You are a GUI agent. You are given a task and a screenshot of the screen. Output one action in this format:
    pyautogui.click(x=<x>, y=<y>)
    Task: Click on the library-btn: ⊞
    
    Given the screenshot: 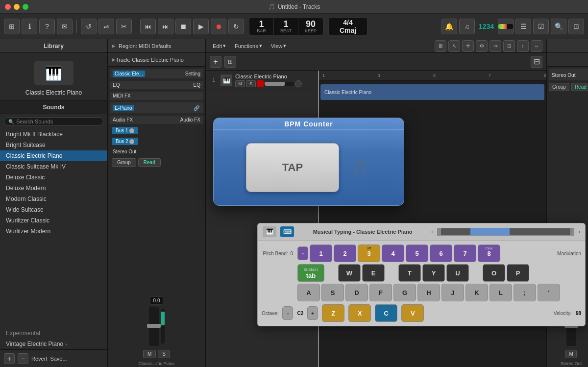 What is the action you would take?
    pyautogui.click(x=12, y=26)
    